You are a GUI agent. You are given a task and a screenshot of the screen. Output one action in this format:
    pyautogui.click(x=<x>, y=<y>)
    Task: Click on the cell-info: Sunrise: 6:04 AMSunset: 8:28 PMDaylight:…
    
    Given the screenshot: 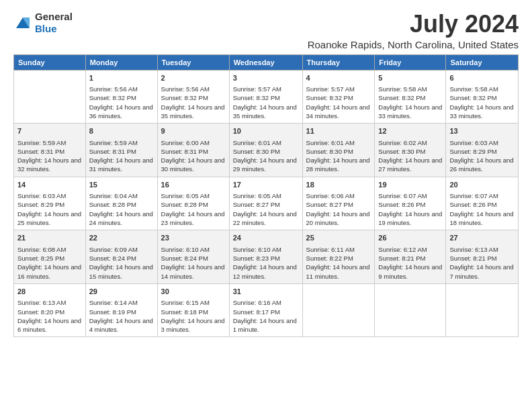 What is the action you would take?
    pyautogui.click(x=121, y=210)
    